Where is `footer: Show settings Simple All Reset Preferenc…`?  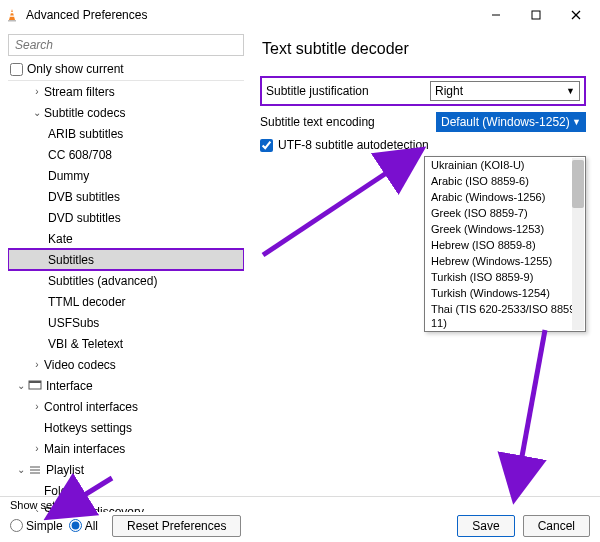
footer: Show settings Simple All Reset Preferenc… is located at coordinates (300, 519).